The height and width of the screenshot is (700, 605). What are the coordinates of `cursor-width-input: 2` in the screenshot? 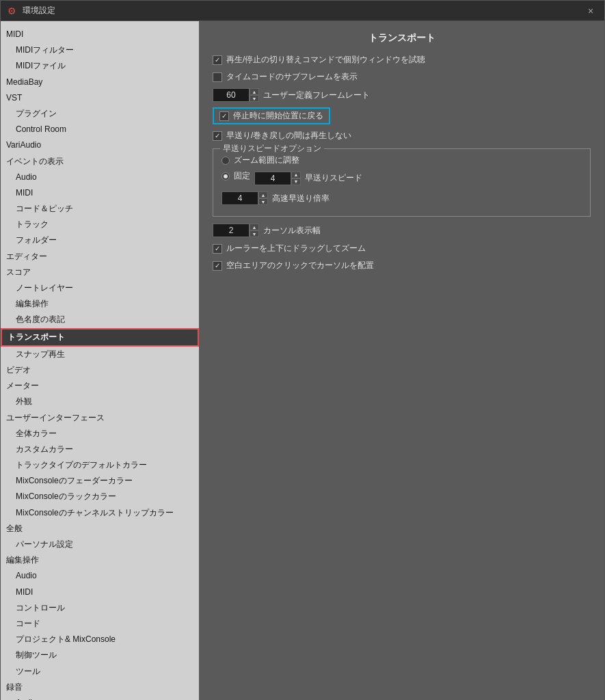 It's located at (231, 230).